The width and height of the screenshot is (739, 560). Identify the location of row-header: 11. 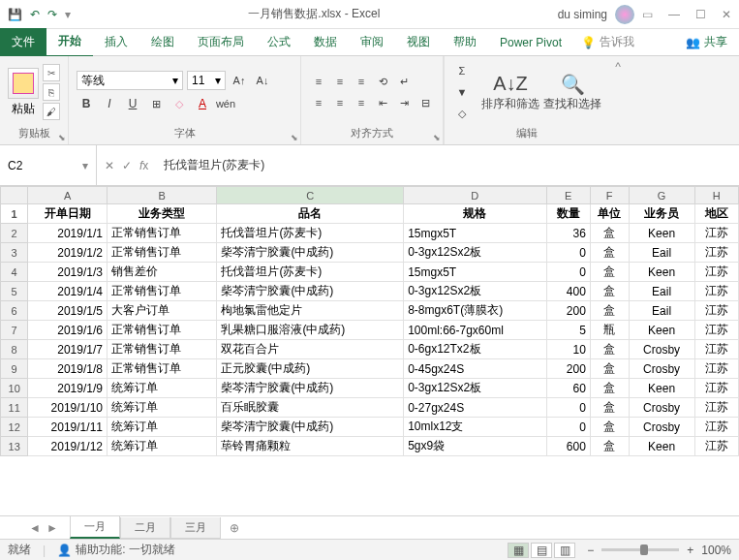
(15, 408).